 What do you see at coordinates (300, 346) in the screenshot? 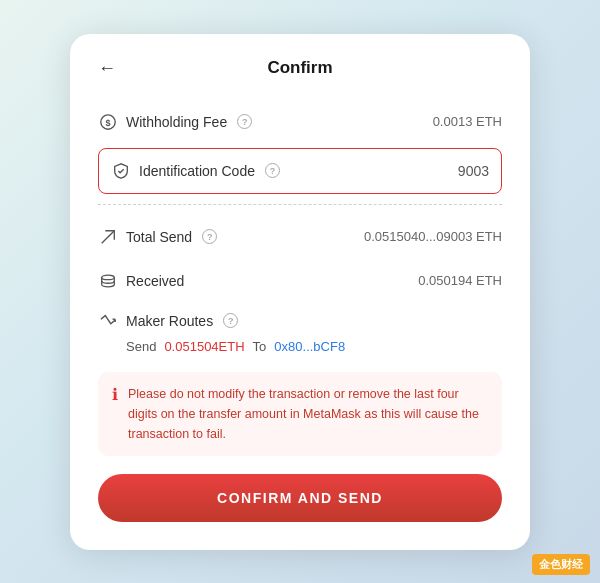
I see `maker-route-line: Send 0.051504ETH To 0x80...bCF8` at bounding box center [300, 346].